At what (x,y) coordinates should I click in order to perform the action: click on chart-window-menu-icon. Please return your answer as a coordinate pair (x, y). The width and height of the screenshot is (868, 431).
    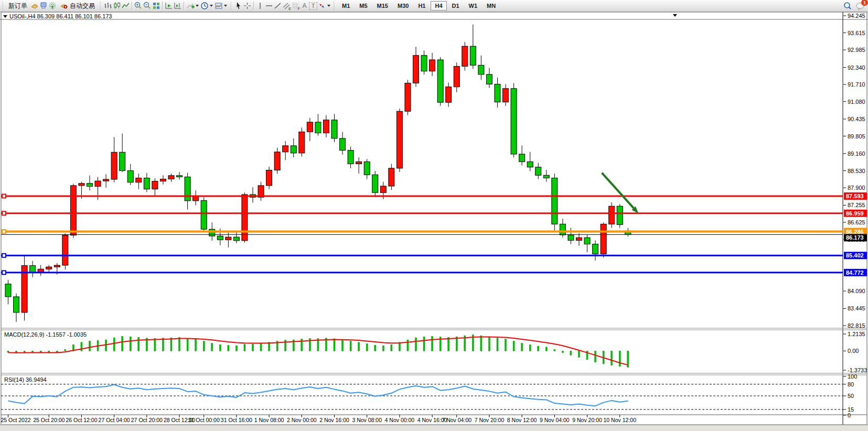
    Looking at the image, I should click on (675, 16).